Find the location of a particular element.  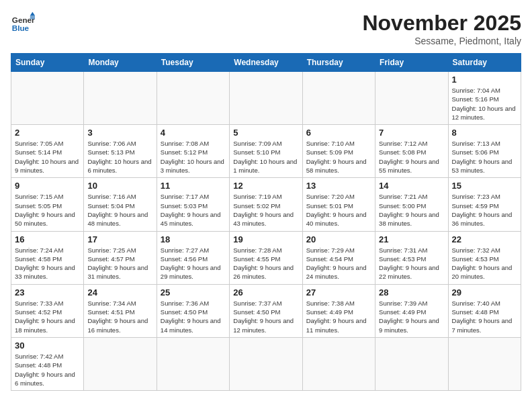

calendar-cell: 22Sunrise: 7:32 AM Sunset: 4:53 PM Dayli… is located at coordinates (484, 258).